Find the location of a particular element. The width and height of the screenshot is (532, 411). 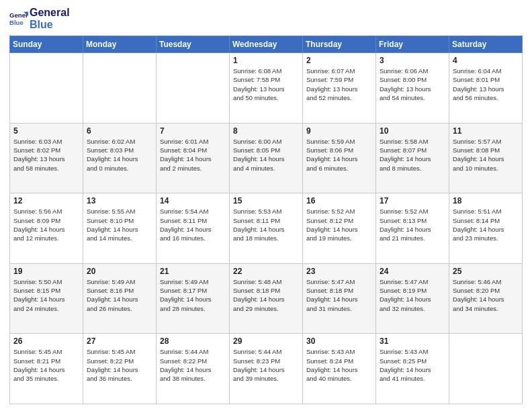

calendar-cell: 27Sunrise: 5:45 AMSunset: 8:22 PMDayligh… is located at coordinates (120, 369).